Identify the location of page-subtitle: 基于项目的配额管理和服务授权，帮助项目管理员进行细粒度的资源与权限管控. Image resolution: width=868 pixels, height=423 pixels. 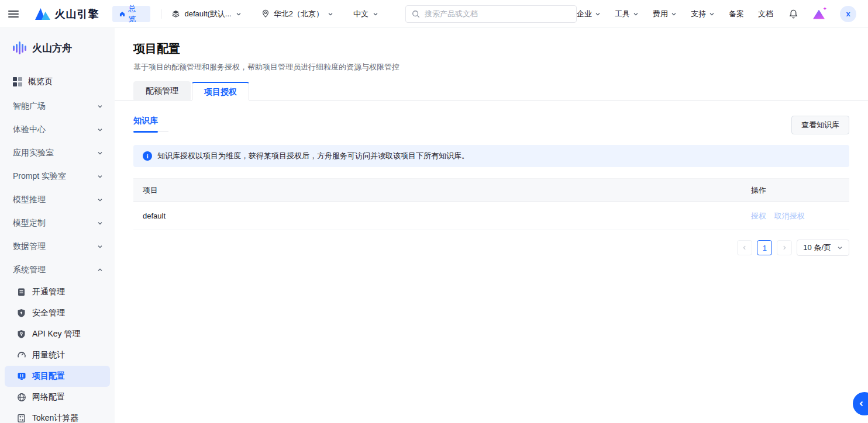
(491, 67).